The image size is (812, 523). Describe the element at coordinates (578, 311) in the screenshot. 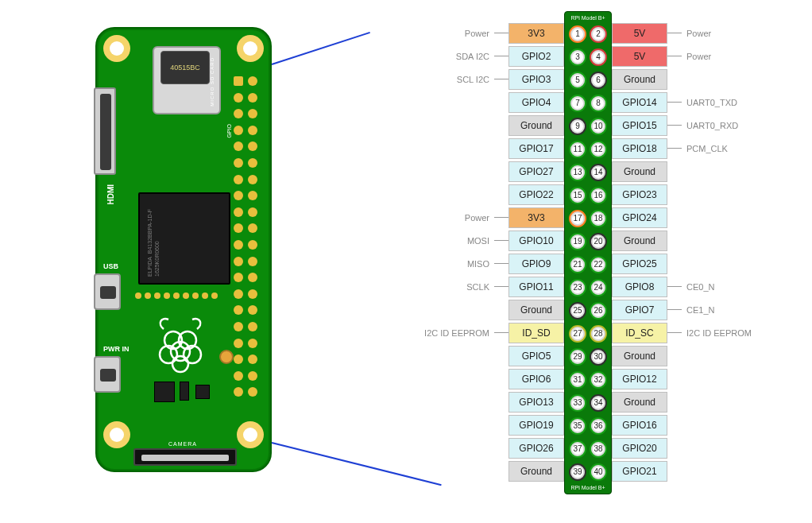

I see `pin-25: 25` at that location.